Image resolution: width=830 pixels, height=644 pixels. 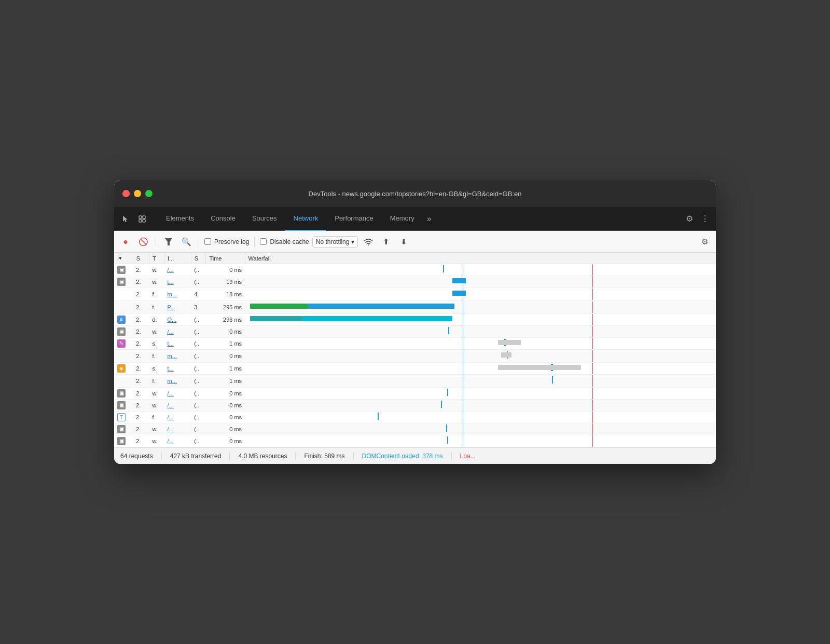 What do you see at coordinates (689, 219) in the screenshot?
I see `settings-gear-icon: ⚙` at bounding box center [689, 219].